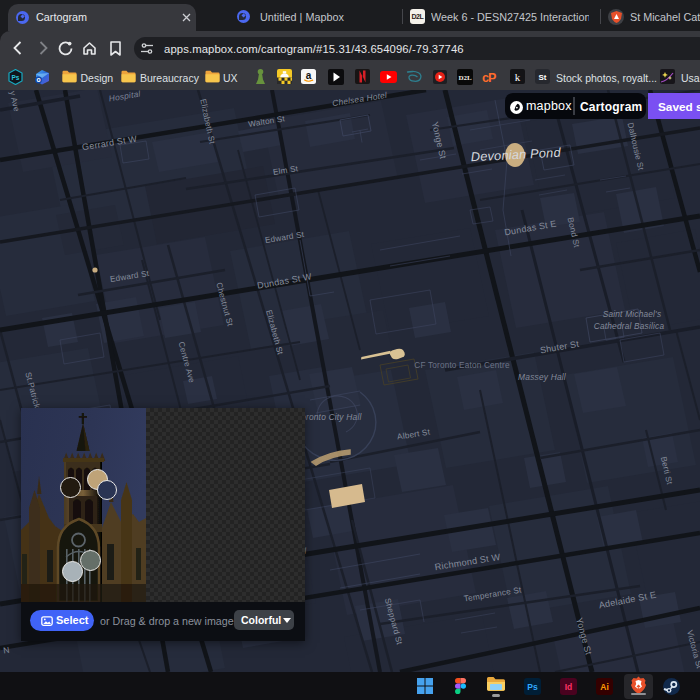 Image resolution: width=700 pixels, height=700 pixels. Describe the element at coordinates (309, 76) in the screenshot. I see `svg-text: a` at that location.